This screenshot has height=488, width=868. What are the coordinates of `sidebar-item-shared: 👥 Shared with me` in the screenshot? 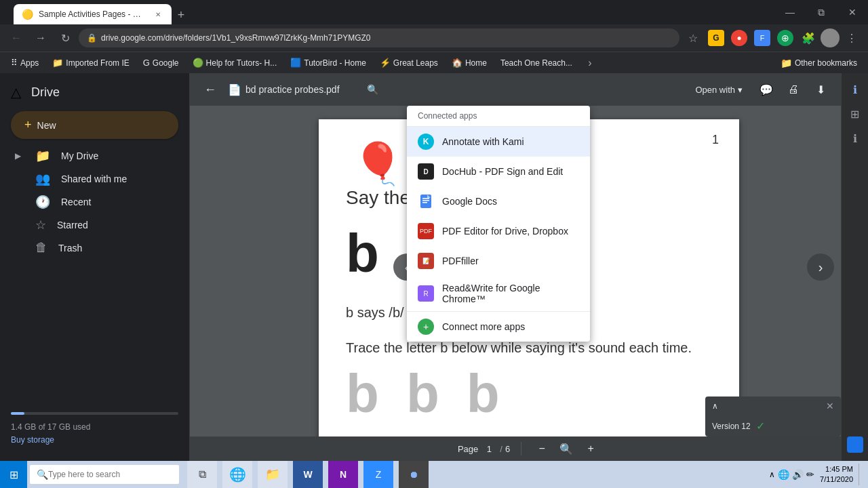 It's located at (90, 179).